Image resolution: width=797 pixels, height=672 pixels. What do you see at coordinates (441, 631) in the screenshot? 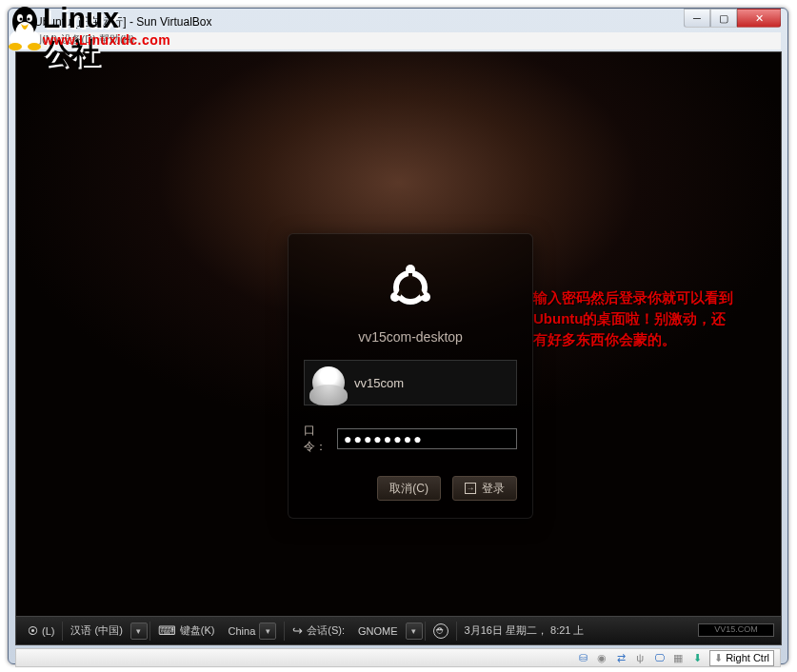
I see `accessibility-icon` at bounding box center [441, 631].